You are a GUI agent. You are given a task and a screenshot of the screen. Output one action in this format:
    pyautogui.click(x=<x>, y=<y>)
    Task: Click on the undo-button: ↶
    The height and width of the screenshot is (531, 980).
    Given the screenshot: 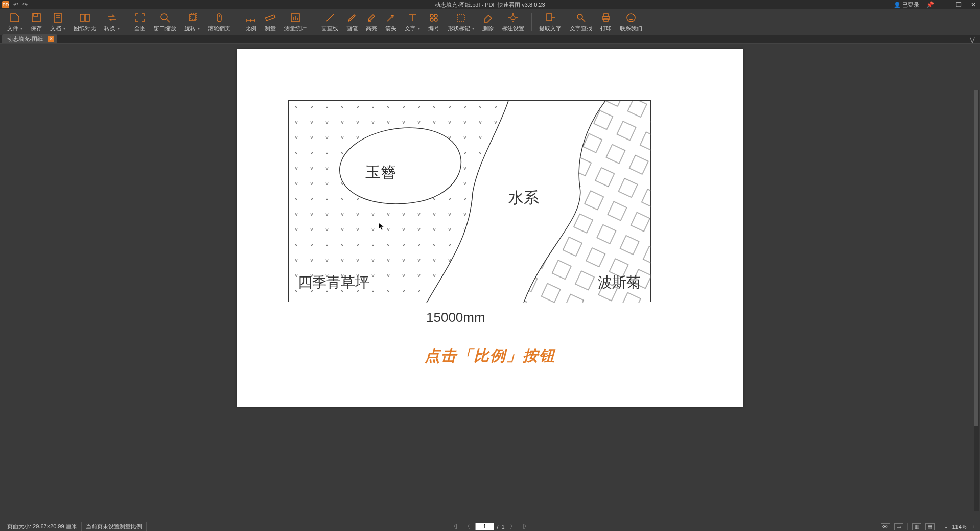 What is the action you would take?
    pyautogui.click(x=16, y=5)
    